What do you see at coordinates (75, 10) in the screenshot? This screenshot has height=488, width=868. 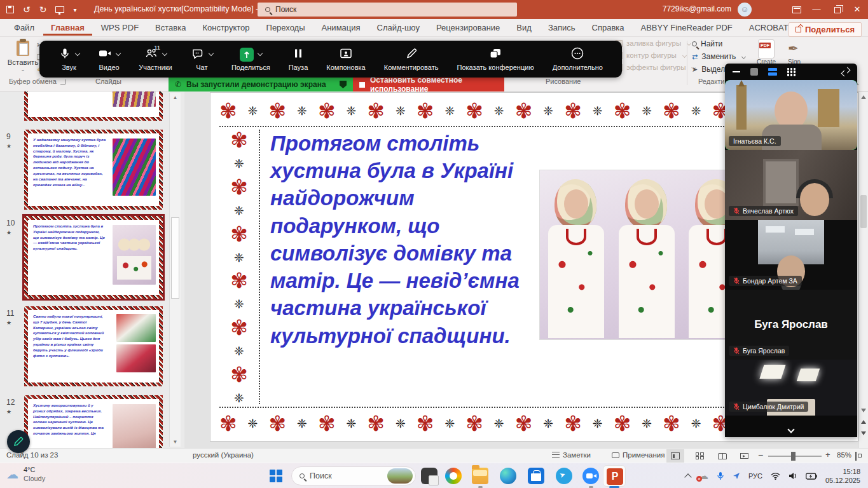 I see `customize-quick-access-icon: ▾` at bounding box center [75, 10].